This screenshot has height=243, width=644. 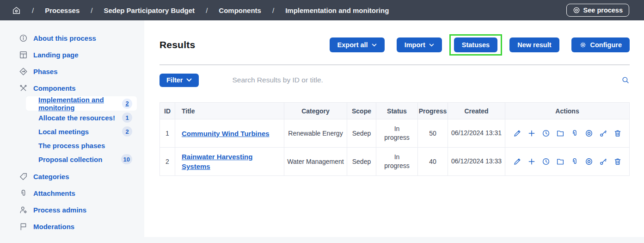 I want to click on col-header-progress: Progress, so click(x=433, y=111).